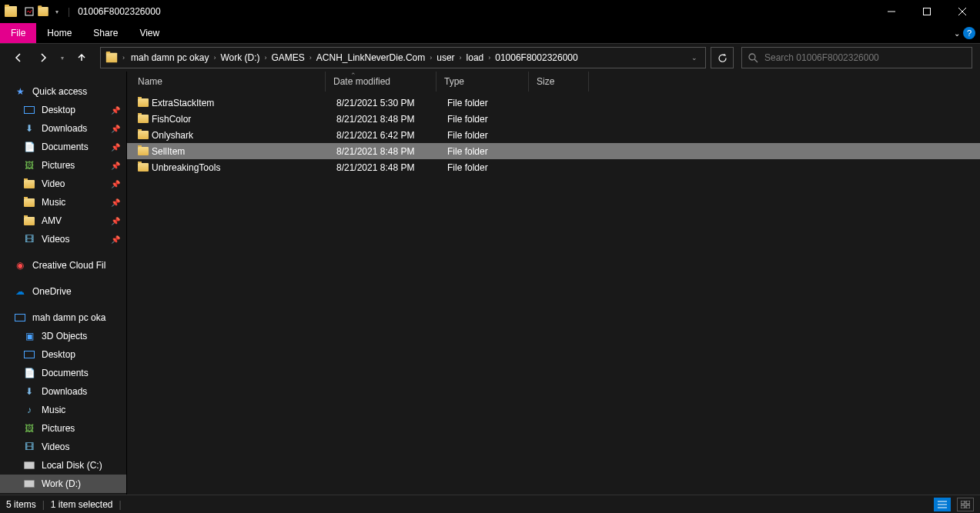 This screenshot has width=980, height=513. Describe the element at coordinates (63, 428) in the screenshot. I see `sidebar-item: 🖼Pictures` at that location.